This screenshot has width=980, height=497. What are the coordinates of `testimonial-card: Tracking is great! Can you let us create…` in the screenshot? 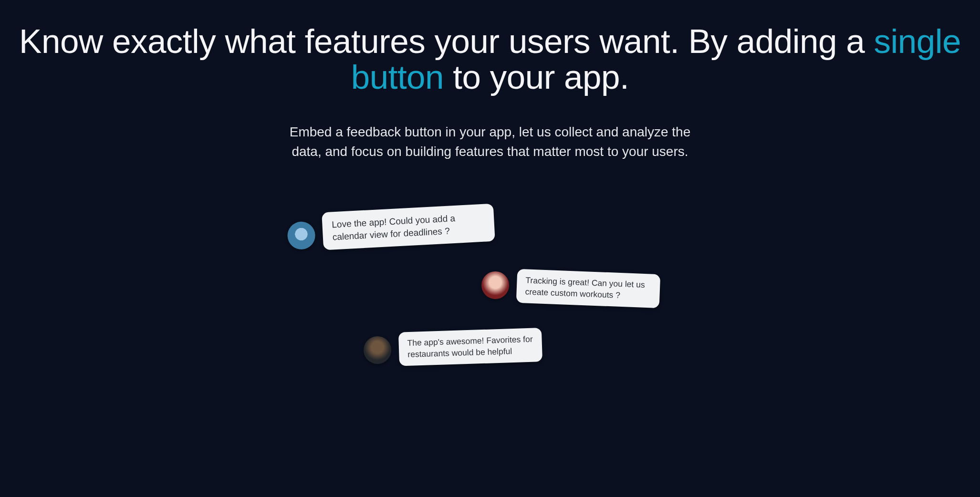 It's located at (571, 288).